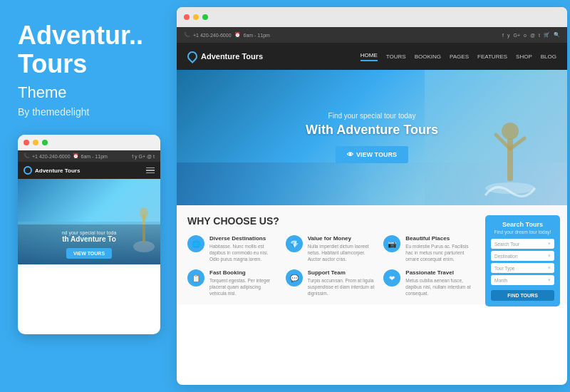 The width and height of the screenshot is (570, 392). Describe the element at coordinates (372, 155) in the screenshot. I see `hero-view-tours-button: 👁 VIEW TOURS` at that location.